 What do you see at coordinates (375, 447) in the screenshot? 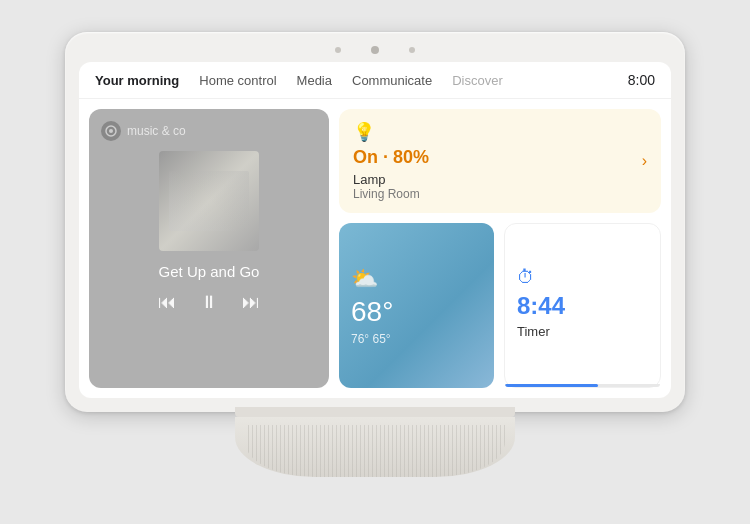
I see `speaker-body` at bounding box center [375, 447].